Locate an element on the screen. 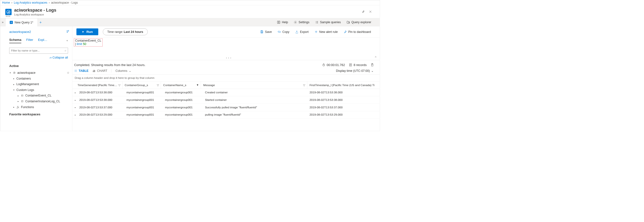 Image resolution: width=644 pixels, height=222 pixels. col-timegenerated: TimeGenerated [Pacific Time…▽ is located at coordinates (99, 85).